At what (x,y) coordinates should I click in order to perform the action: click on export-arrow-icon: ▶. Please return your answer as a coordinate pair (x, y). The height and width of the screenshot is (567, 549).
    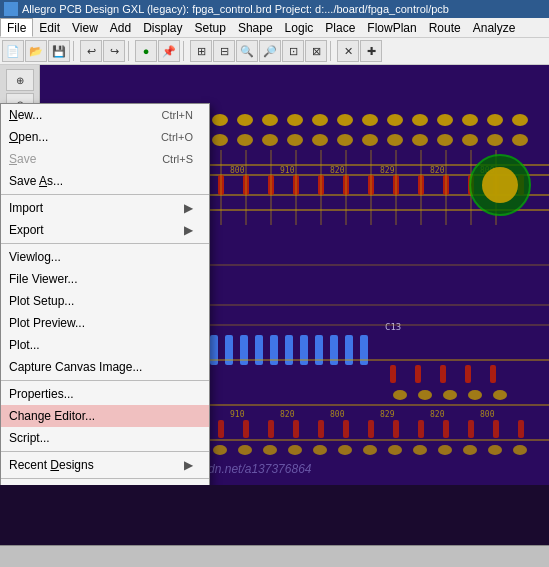
    Looking at the image, I should click on (188, 230).